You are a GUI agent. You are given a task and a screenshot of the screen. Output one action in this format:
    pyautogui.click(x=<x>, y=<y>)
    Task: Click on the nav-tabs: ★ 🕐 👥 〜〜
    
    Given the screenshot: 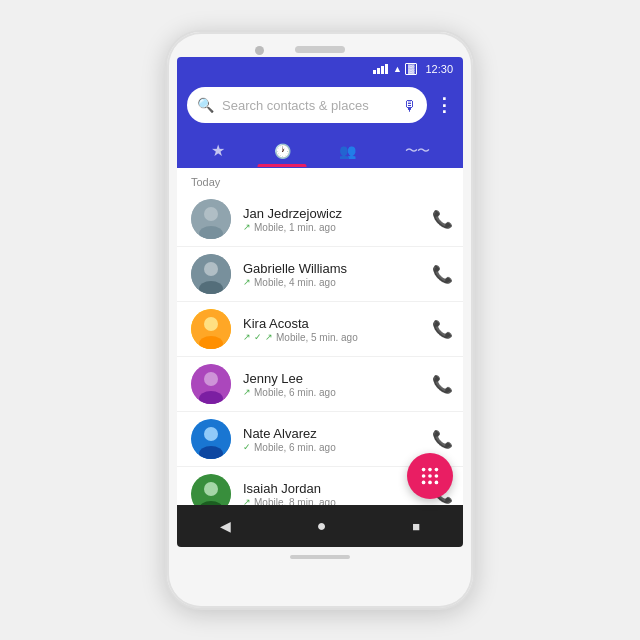 What is the action you would take?
    pyautogui.click(x=320, y=150)
    